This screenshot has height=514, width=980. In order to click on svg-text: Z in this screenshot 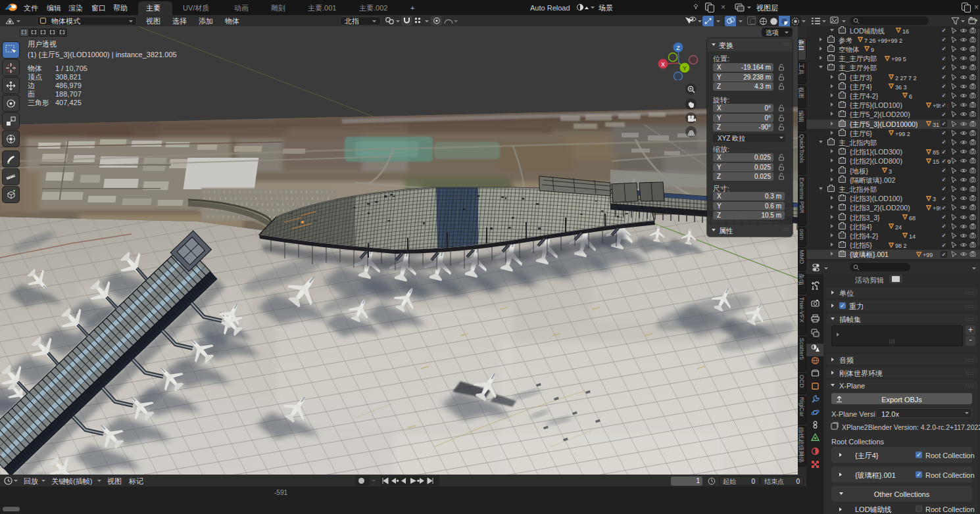, I will do `click(678, 48)`.